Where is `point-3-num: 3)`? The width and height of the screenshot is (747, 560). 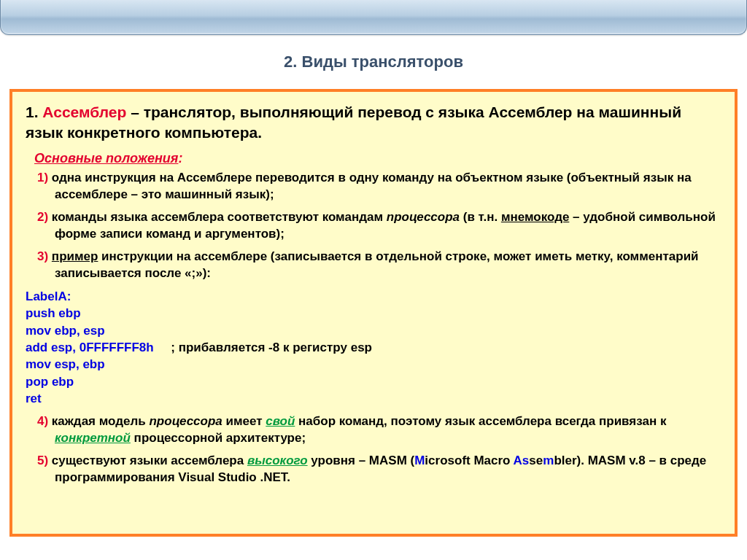 point-3-num: 3) is located at coordinates (42, 257).